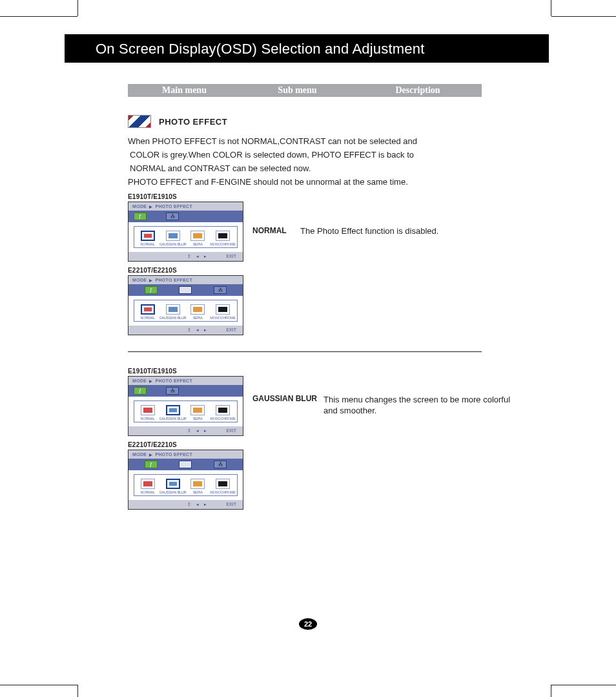 This screenshot has height=697, width=616. Describe the element at coordinates (308, 624) in the screenshot. I see `page-number: 22` at that location.